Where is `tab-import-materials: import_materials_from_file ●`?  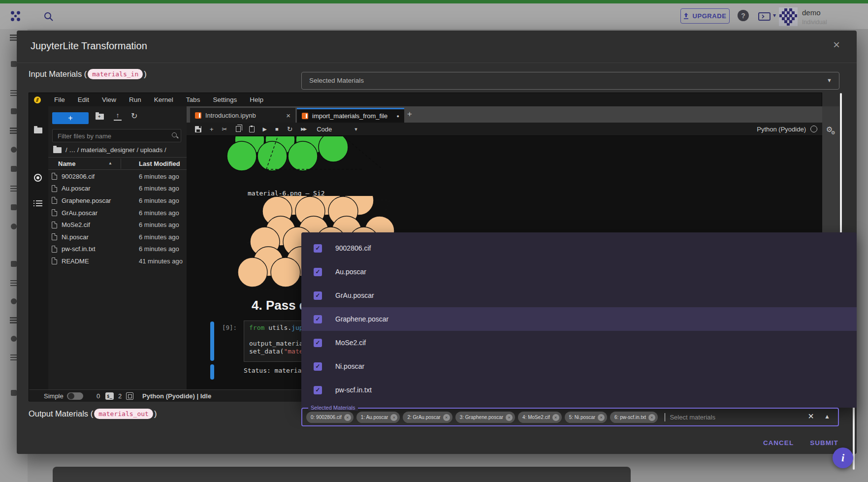
tab-import-materials: import_materials_from_file ● is located at coordinates (351, 115).